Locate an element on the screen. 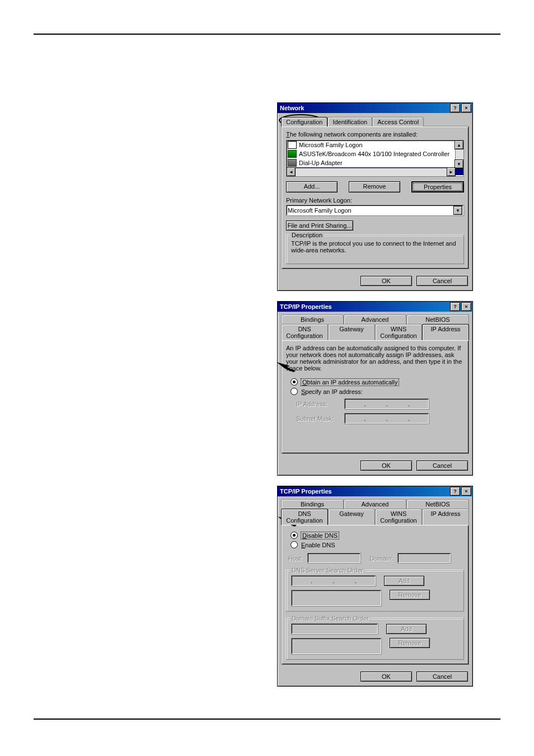  tcpip-ip-tabs: Bindings Advanced NetBIOS DNS Configurat… is located at coordinates (375, 326).